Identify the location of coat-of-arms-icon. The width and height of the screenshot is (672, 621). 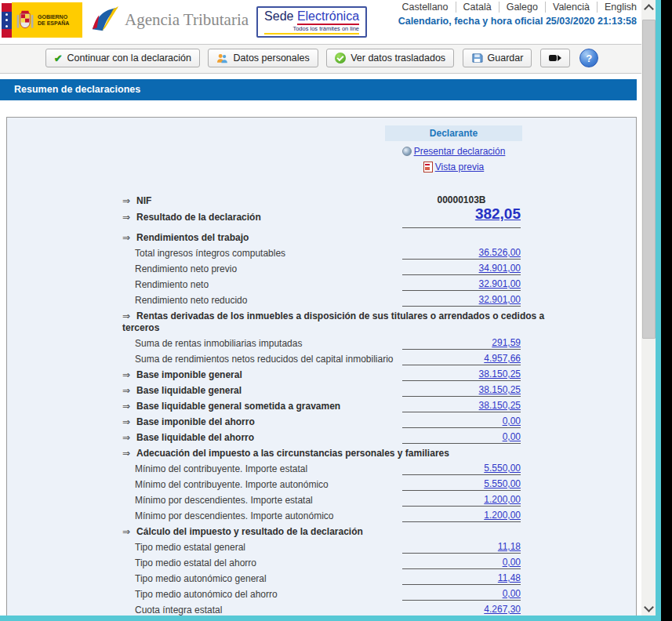
(25, 20).